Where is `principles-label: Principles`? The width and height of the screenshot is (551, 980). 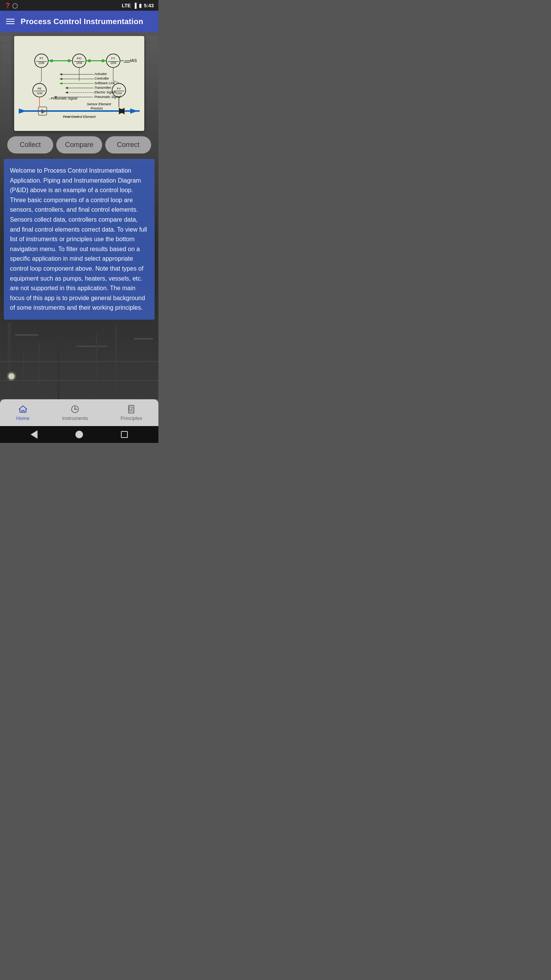
principles-label: Principles is located at coordinates (131, 418).